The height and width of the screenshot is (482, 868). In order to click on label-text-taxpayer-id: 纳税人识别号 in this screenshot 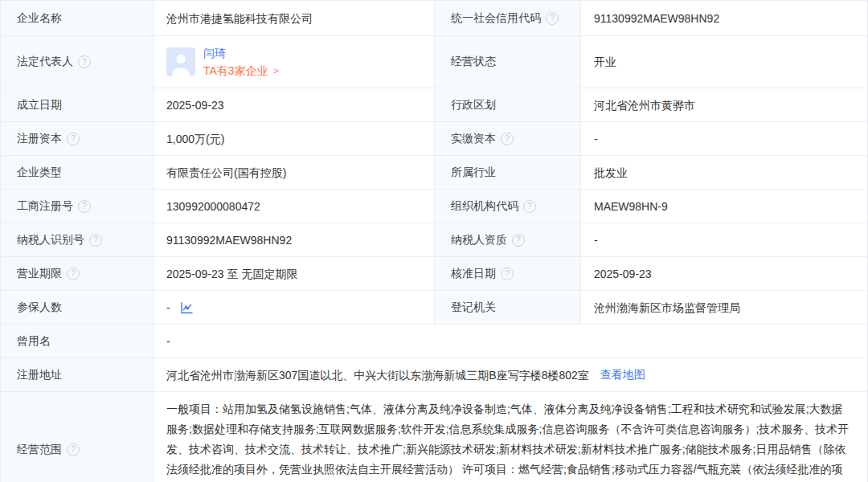, I will do `click(51, 240)`.